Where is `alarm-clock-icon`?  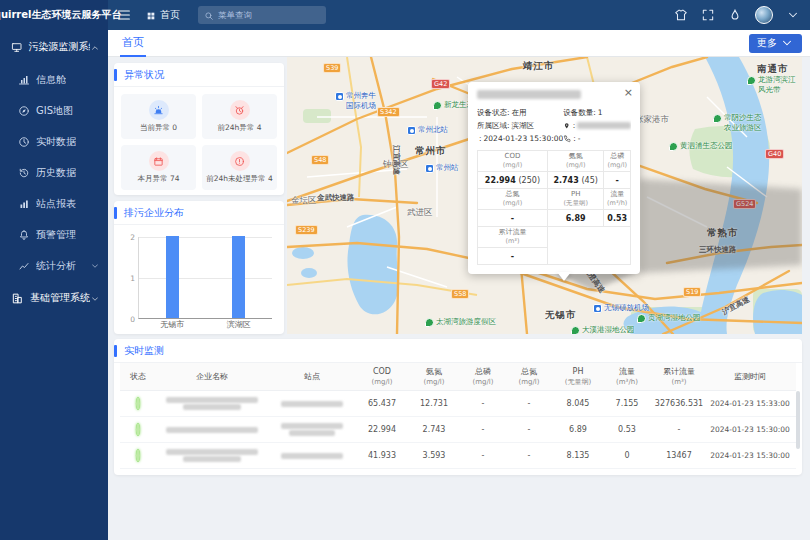 alarm-clock-icon is located at coordinates (240, 110).